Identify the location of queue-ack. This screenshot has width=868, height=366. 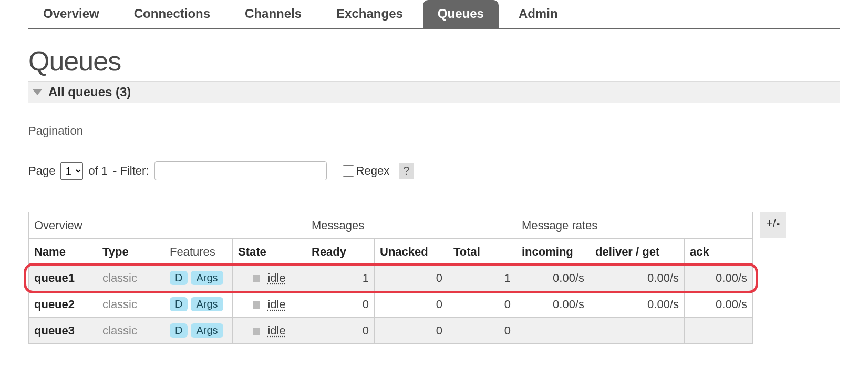
(719, 331).